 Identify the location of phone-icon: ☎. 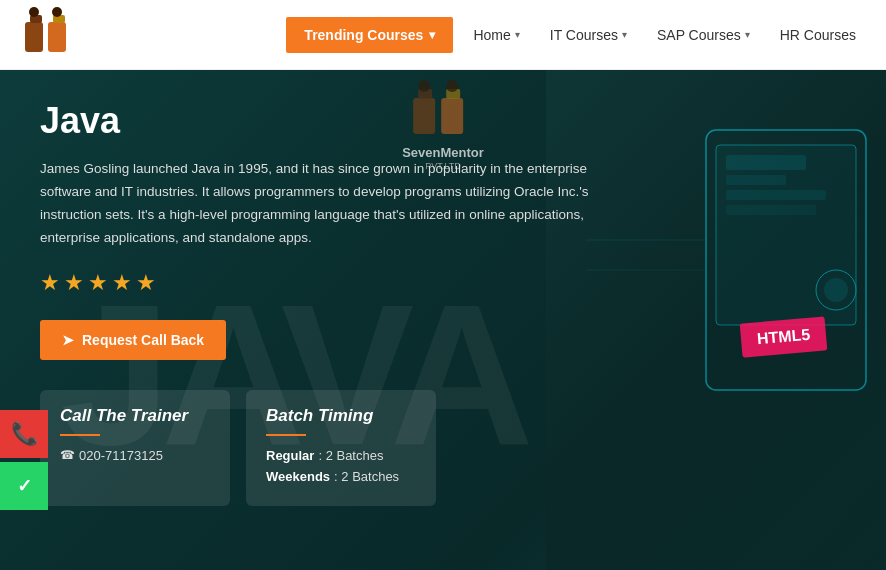
(68, 455).